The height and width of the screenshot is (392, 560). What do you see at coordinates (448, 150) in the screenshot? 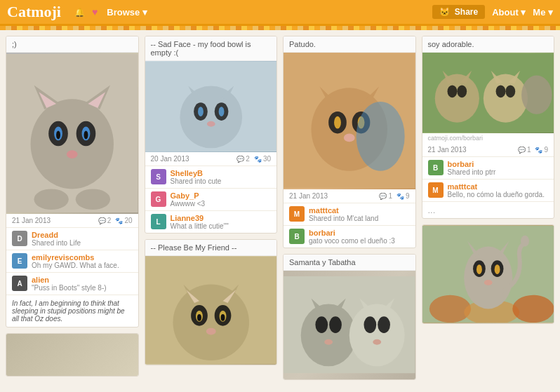
I see `date-4: 21 Jan 2013` at bounding box center [448, 150].